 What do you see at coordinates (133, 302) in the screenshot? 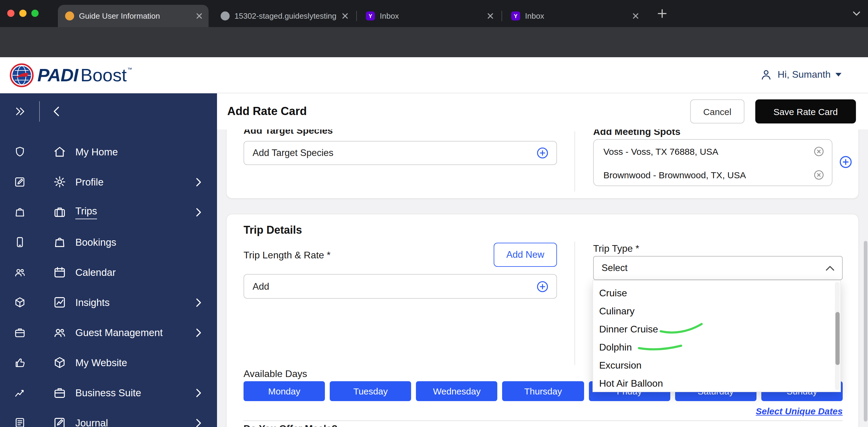
I see `sidebar-item-insights: Insights` at bounding box center [133, 302].